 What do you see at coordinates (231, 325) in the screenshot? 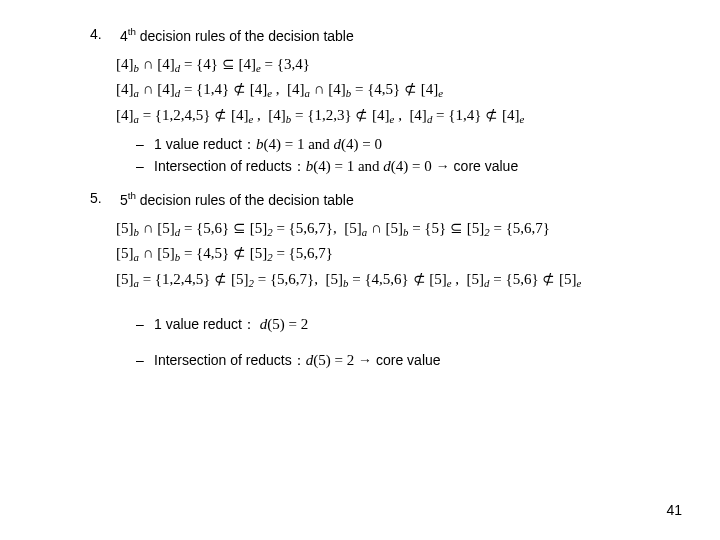
I see `bullet-text: 1 value reduct： d(5) = 2` at bounding box center [231, 325].